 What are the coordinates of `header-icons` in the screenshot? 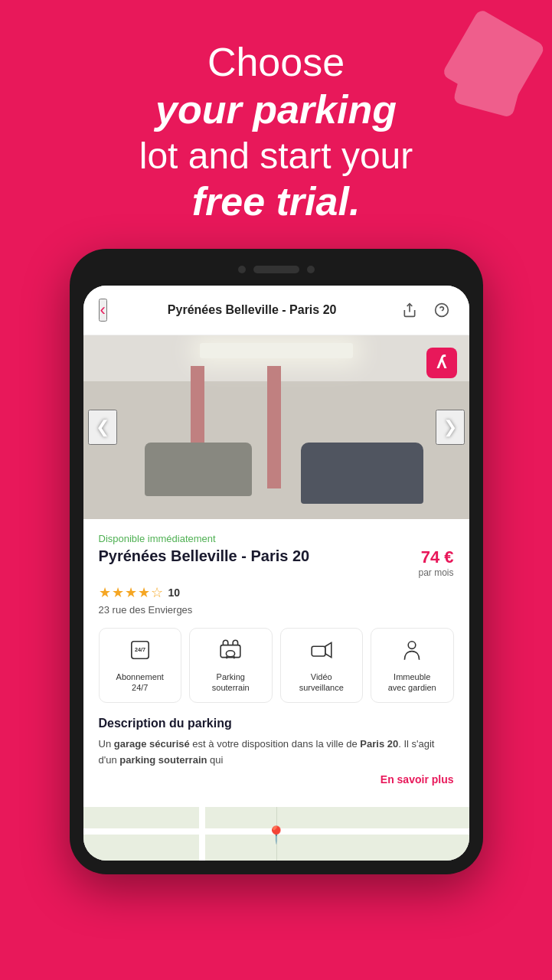 It's located at (426, 310).